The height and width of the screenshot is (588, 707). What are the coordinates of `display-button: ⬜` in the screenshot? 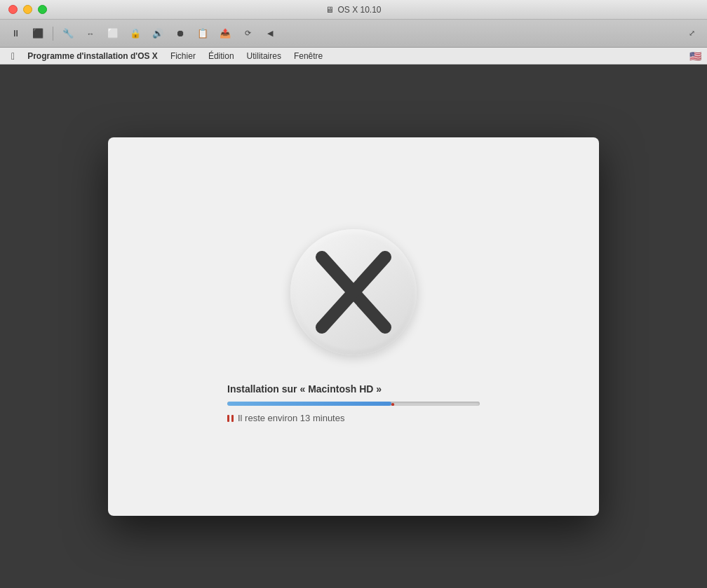 It's located at (113, 34).